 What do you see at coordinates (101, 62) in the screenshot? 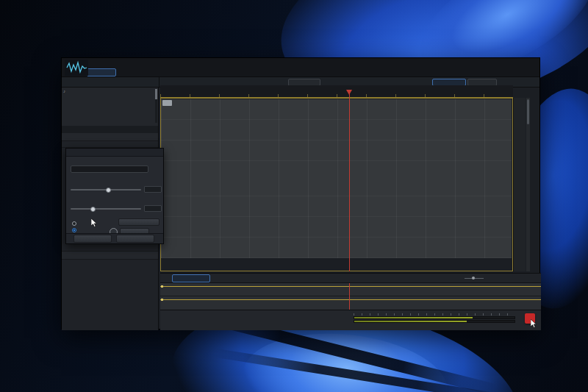
I see `menu-file` at bounding box center [101, 62].